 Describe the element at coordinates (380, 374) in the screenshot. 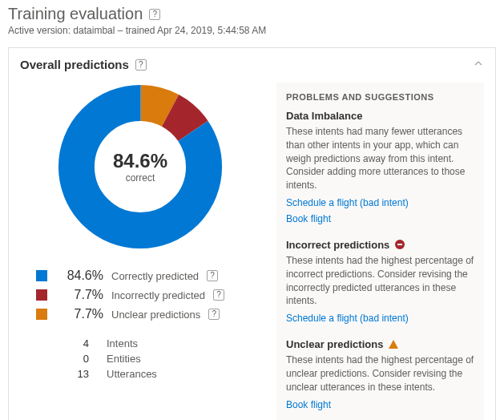

I see `problem-item: Unclear predictions These intents had th…` at that location.